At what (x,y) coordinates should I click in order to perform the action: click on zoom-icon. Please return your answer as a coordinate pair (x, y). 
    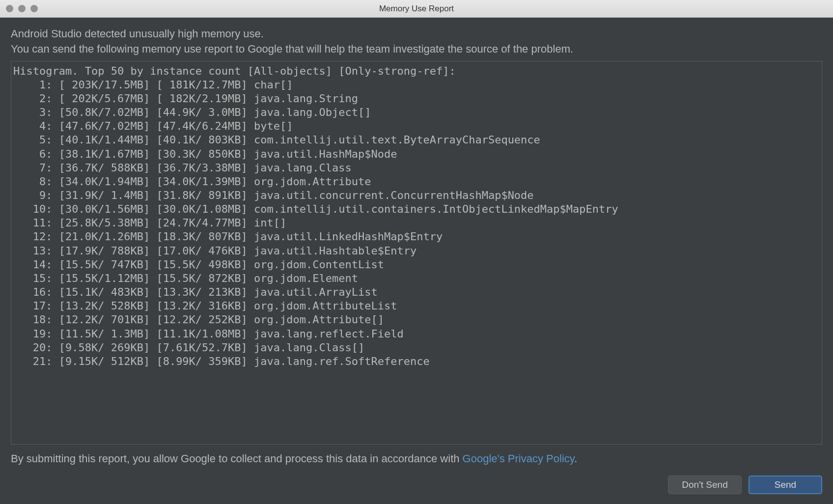
    Looking at the image, I should click on (34, 9).